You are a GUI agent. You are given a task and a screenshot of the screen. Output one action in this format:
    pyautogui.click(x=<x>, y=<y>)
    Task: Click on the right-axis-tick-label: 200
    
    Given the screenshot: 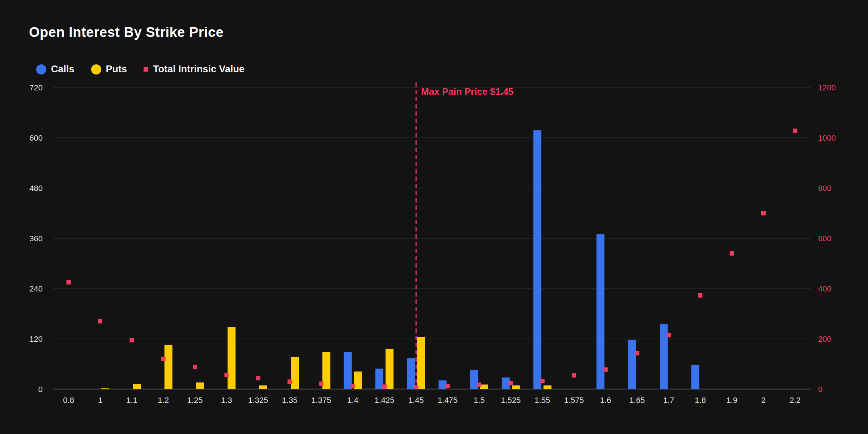 What is the action you would take?
    pyautogui.click(x=825, y=339)
    